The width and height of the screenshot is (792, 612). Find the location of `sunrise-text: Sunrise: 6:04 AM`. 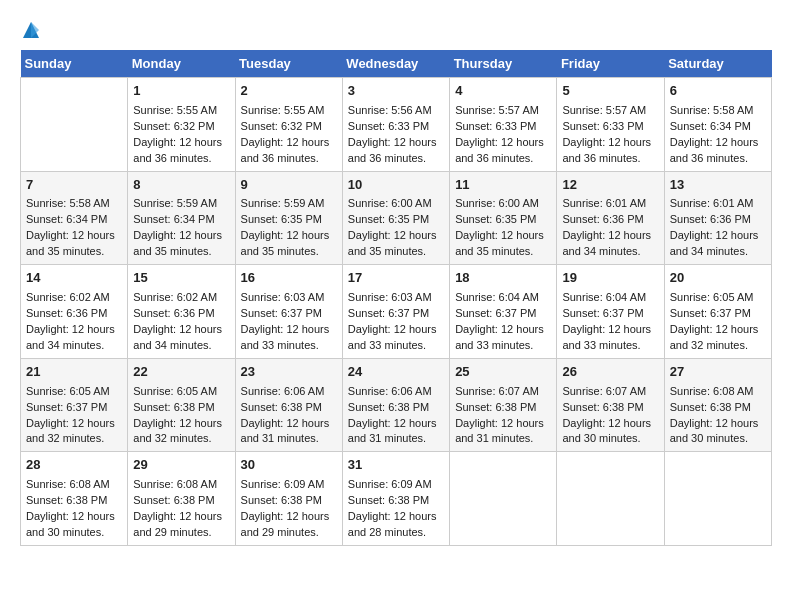

sunrise-text: Sunrise: 6:04 AM is located at coordinates (497, 297).